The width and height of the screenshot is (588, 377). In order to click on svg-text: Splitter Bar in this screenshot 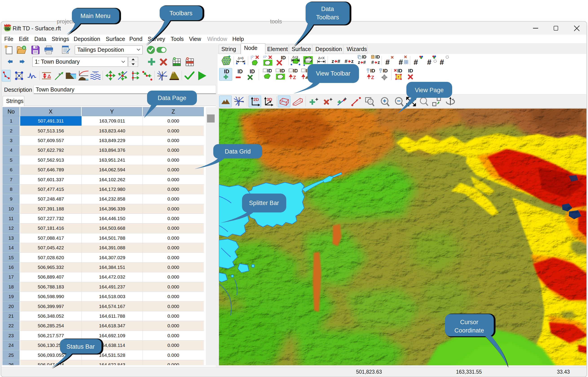, I will do `click(264, 203)`.